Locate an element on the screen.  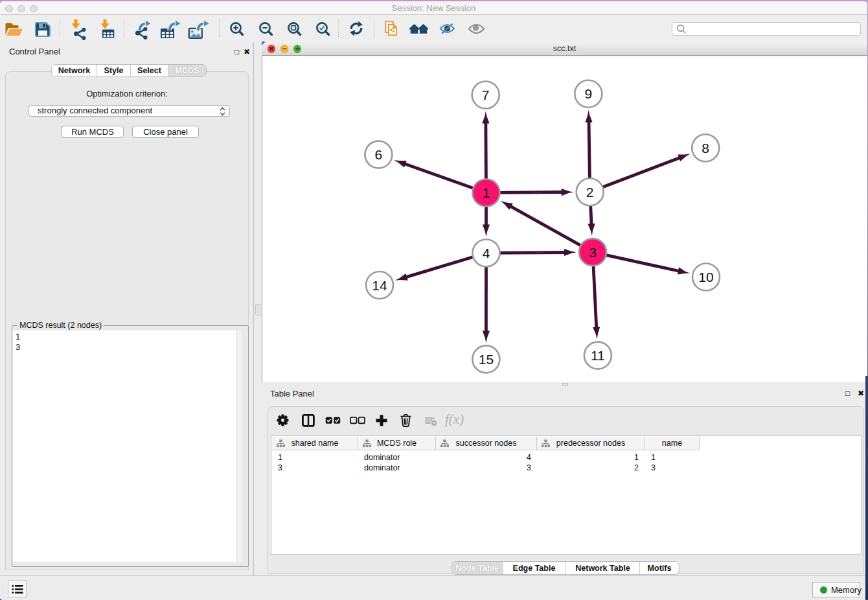
svg-text: 6 is located at coordinates (379, 154).